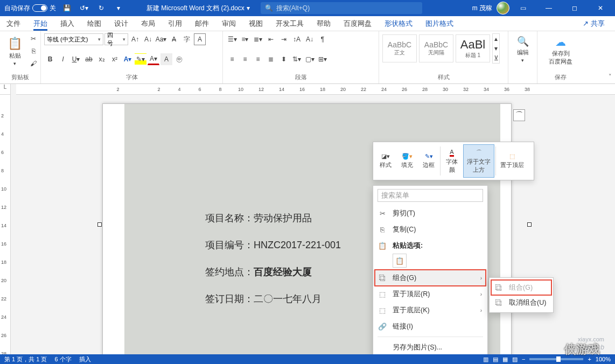 Image resolution: width=615 pixels, height=364 pixels. Describe the element at coordinates (430, 310) in the screenshot. I see `menu-send-back: ⬚置于底层(K)›` at that location.